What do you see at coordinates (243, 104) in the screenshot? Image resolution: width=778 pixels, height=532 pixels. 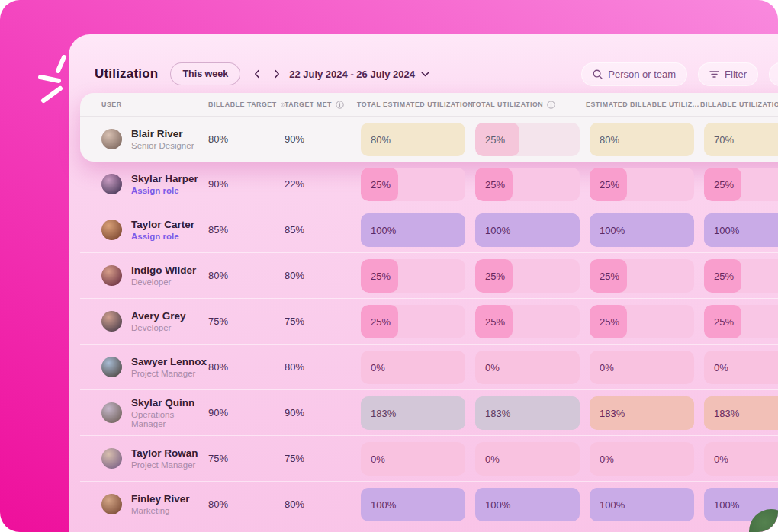 I see `column-header-label: BILLABLE TARGET` at bounding box center [243, 104].